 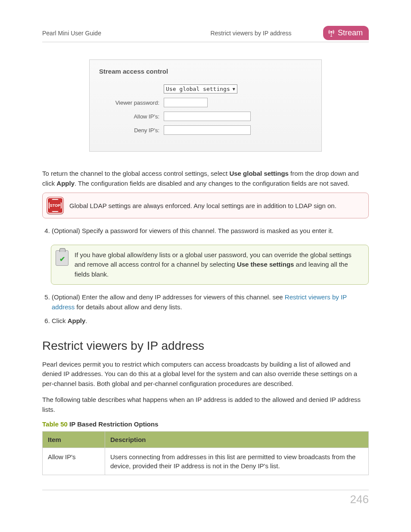 I want to click on guide-title: Pearl Mini User Guide, so click(x=72, y=33).